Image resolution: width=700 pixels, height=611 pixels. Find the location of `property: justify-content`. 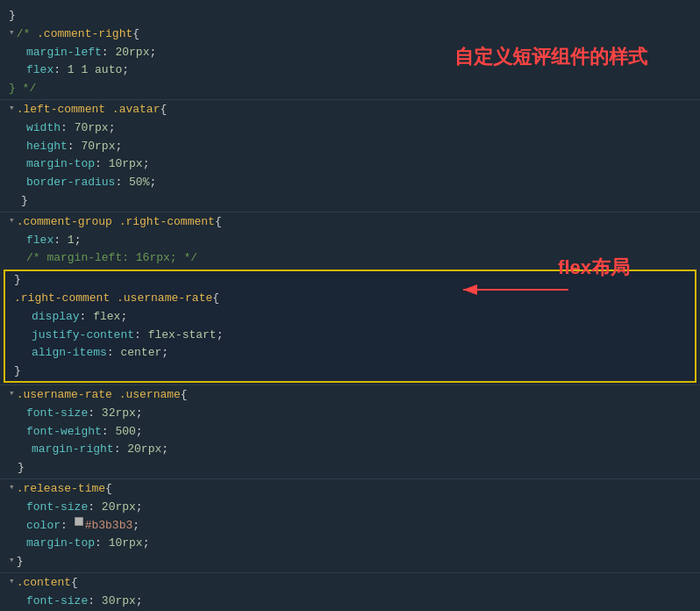

property: justify-content is located at coordinates (82, 335).